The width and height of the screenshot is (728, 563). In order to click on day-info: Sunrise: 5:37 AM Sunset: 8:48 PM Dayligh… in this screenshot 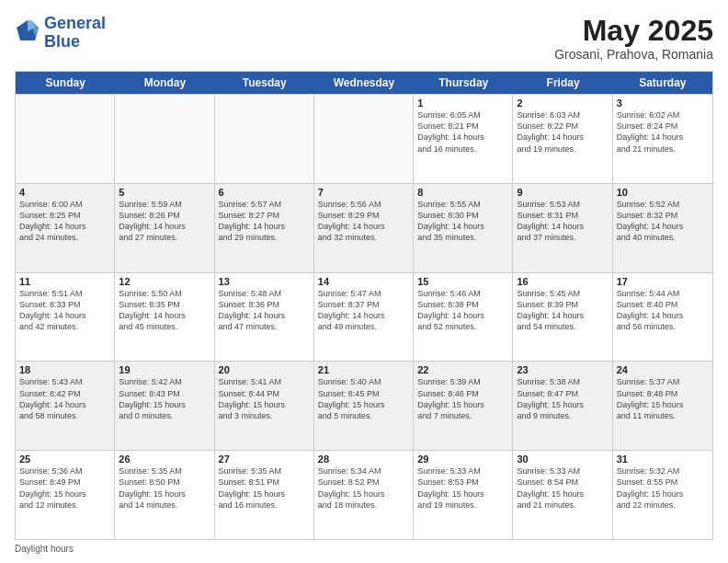, I will do `click(663, 399)`.